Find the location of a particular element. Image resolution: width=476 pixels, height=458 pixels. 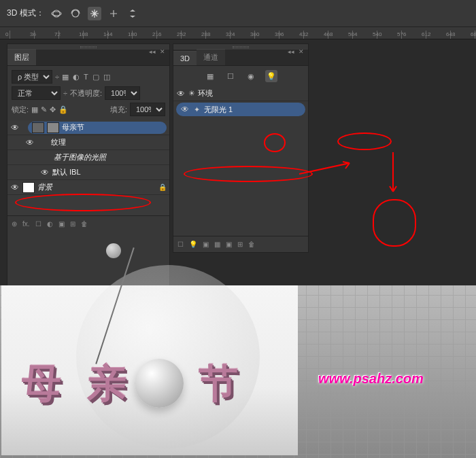

lock-all-icon: 🔒 is located at coordinates (63, 110).